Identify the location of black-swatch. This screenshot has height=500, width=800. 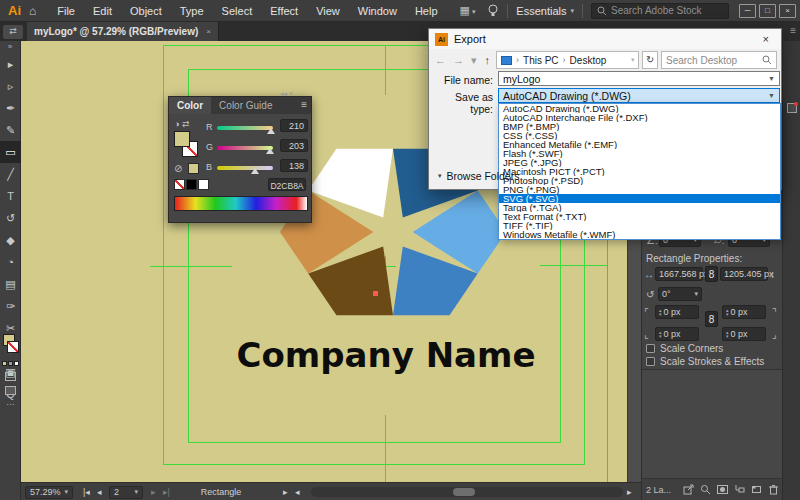
(192, 184).